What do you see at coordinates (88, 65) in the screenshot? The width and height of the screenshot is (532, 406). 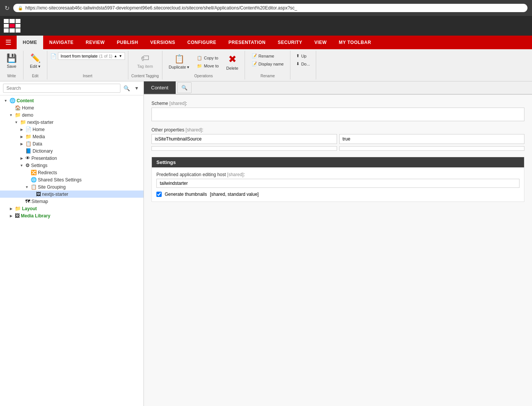 I see `ribbon-group-insert: 📄 Insert from template (1 of 1) ▲ ▼ Inse…` at bounding box center [88, 65].